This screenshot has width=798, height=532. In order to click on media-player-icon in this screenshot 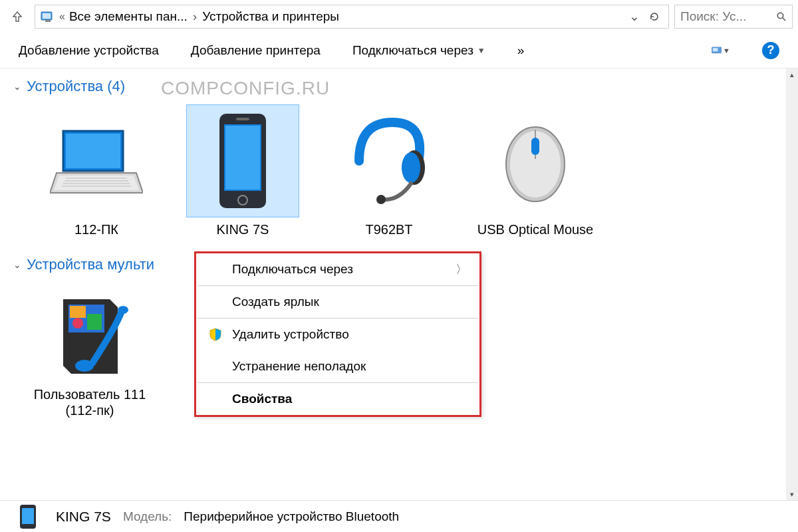, I will do `click(90, 332)`.